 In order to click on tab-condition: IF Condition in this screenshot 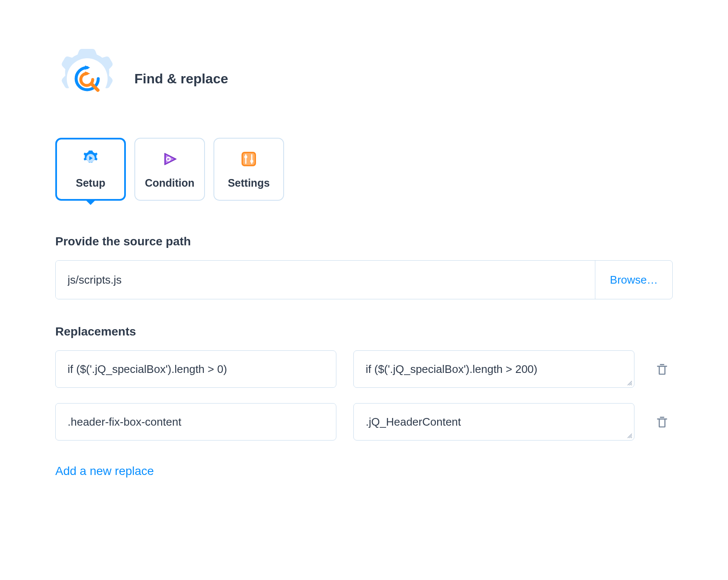, I will do `click(170, 169)`.